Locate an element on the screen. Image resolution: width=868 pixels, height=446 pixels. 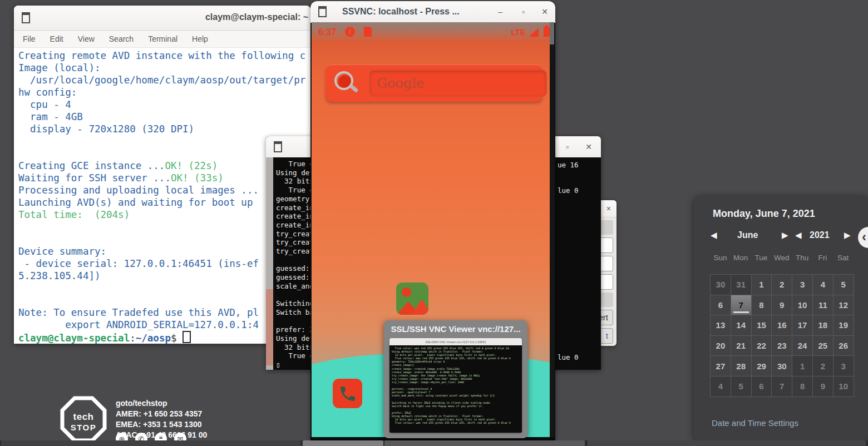
close-icon: × is located at coordinates (609, 209).